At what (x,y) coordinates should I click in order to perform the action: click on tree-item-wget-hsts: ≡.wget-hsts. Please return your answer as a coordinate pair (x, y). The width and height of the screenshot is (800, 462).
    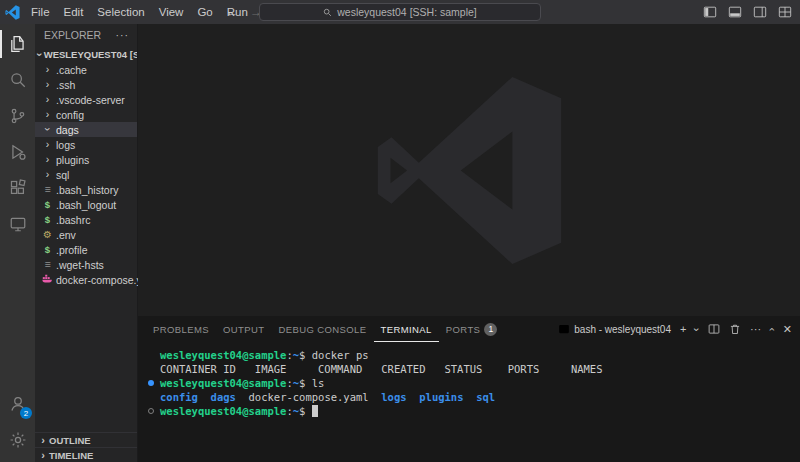
    Looking at the image, I should click on (86, 264).